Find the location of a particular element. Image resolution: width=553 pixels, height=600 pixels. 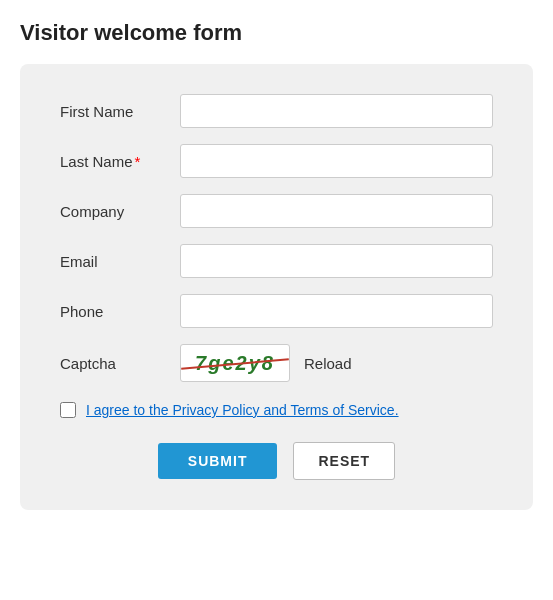

captcha-label: Captcha is located at coordinates (120, 364).